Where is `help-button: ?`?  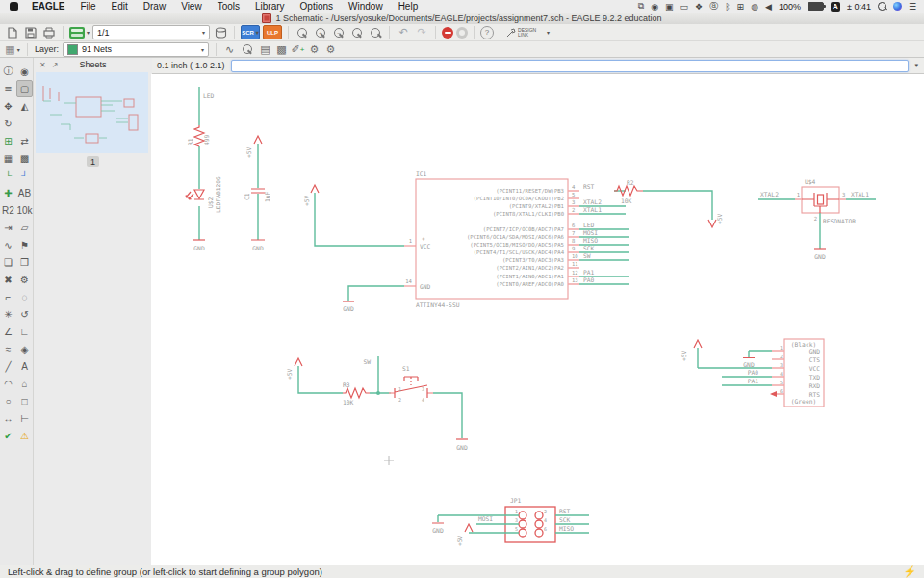 help-button: ? is located at coordinates (487, 33).